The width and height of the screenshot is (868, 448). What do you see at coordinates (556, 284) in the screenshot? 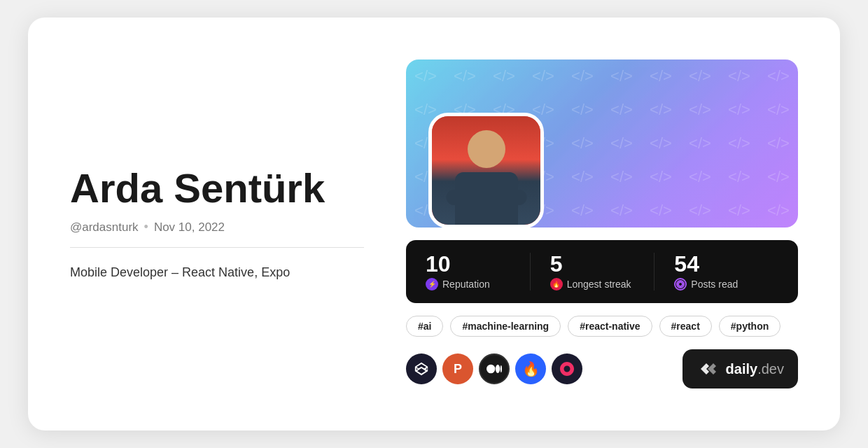
I see `streak-icon: 🔥` at bounding box center [556, 284].